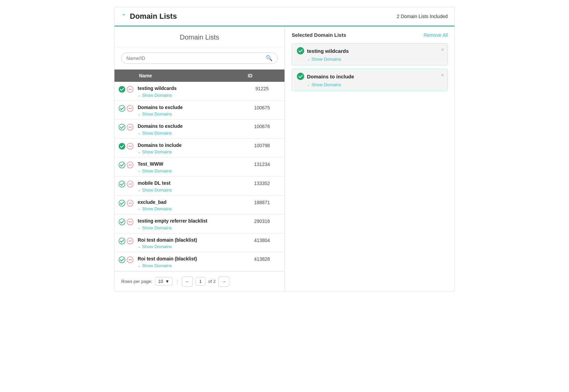 This screenshot has width=569, height=392. I want to click on row-content: Test_WWW ⌄ Show Domains, so click(189, 167).